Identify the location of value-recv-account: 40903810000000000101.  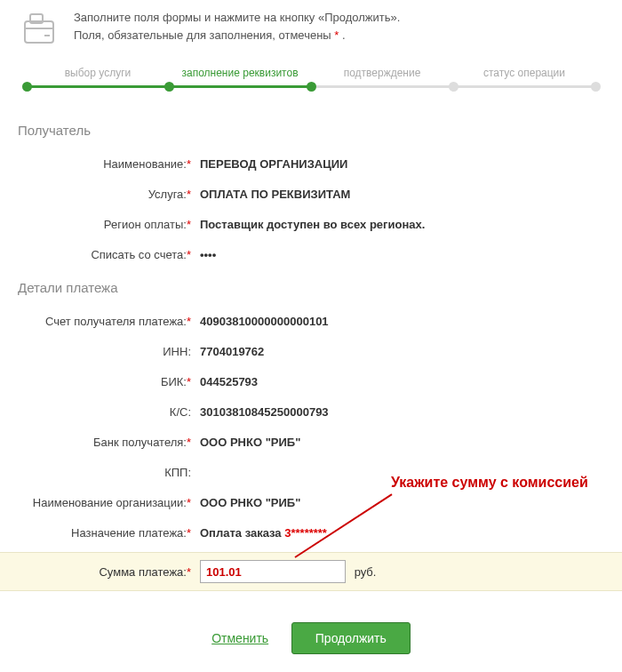
(400, 322).